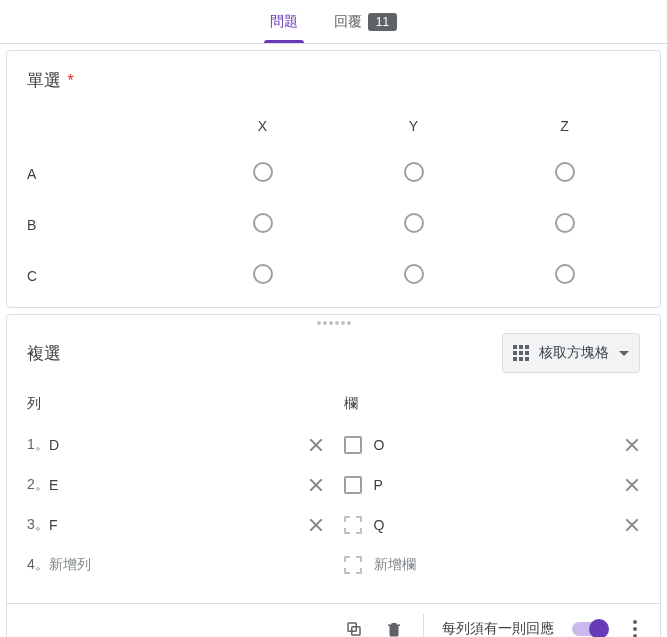 The image size is (667, 637). What do you see at coordinates (334, 276) in the screenshot?
I see `grid-row: C` at bounding box center [334, 276].